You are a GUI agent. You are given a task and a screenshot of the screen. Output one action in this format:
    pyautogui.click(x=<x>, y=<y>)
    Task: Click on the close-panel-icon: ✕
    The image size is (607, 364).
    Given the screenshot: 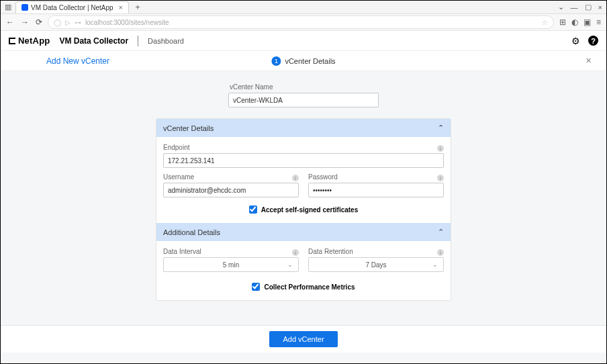 What is the action you would take?
    pyautogui.click(x=588, y=60)
    